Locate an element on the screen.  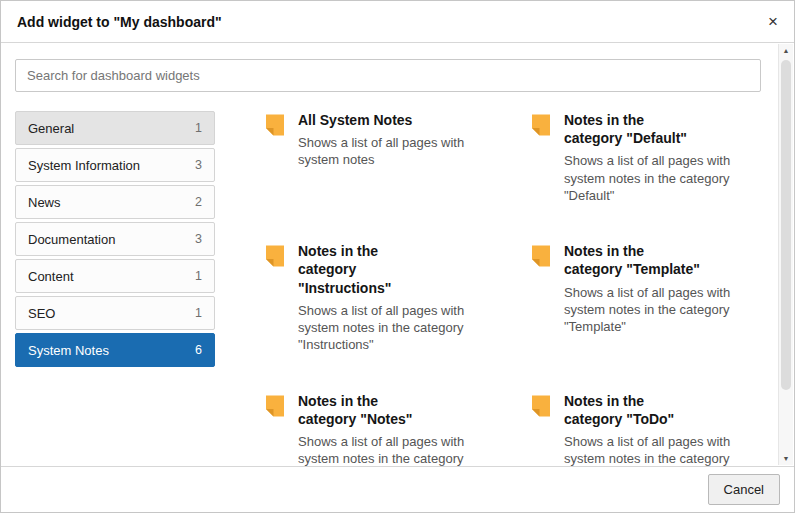
cancel-button: Cancel is located at coordinates (744, 490).